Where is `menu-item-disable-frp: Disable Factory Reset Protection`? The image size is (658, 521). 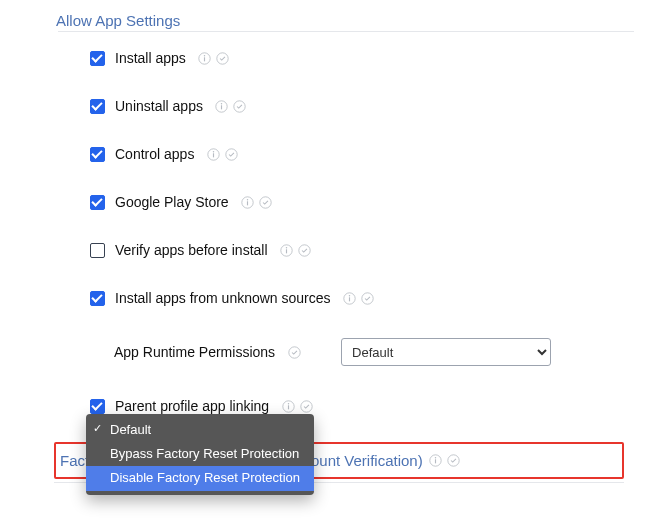 menu-item-disable-frp: Disable Factory Reset Protection is located at coordinates (200, 478).